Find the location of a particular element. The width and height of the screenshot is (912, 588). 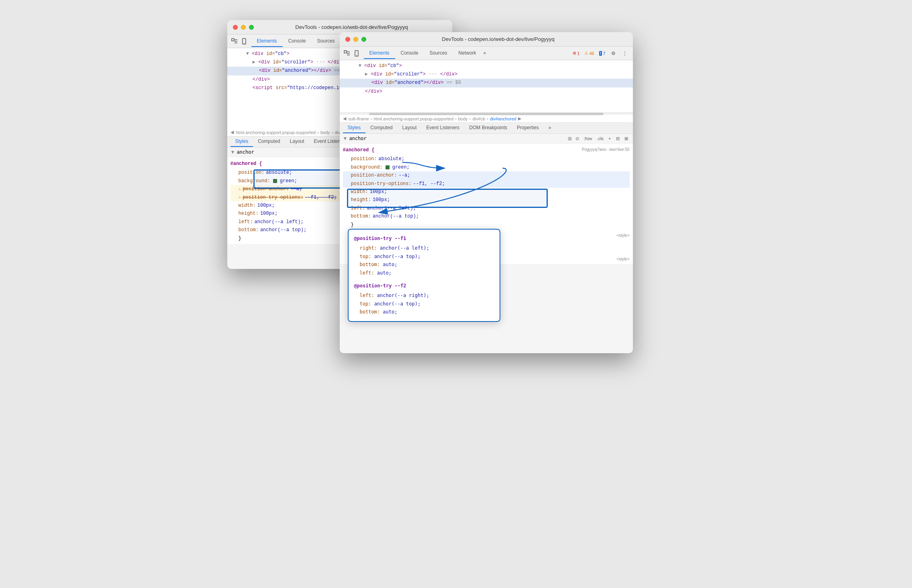

breadcrumb-current: div#anchored is located at coordinates (503, 119).